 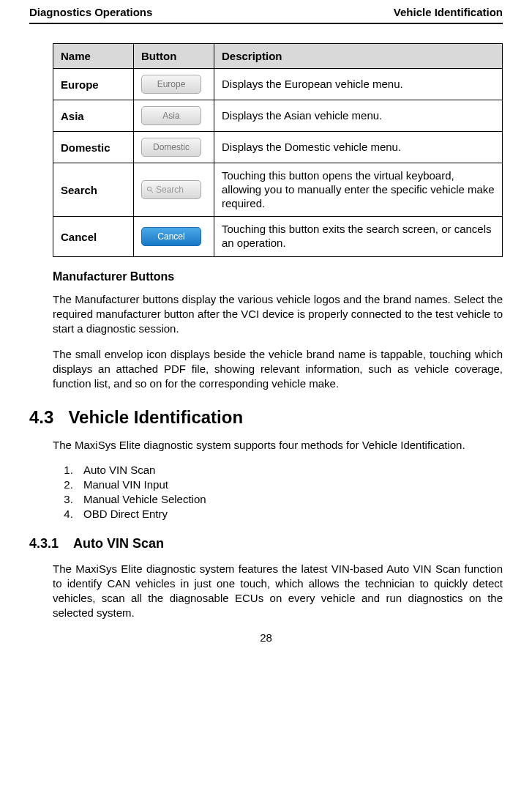 What do you see at coordinates (290, 485) in the screenshot?
I see `list-item: Manual VIN Input` at bounding box center [290, 485].